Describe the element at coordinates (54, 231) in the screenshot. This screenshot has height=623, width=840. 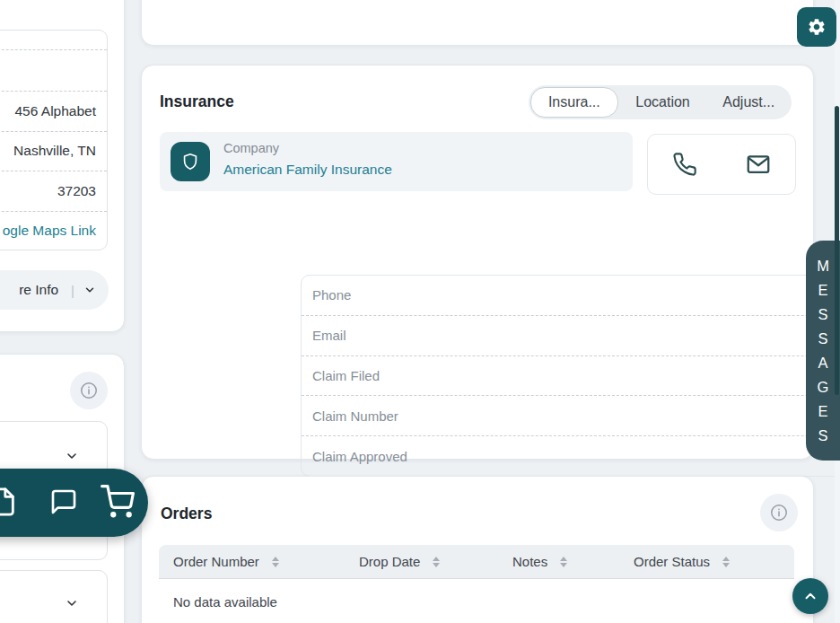
I see `address-row: ogle Maps Link` at that location.